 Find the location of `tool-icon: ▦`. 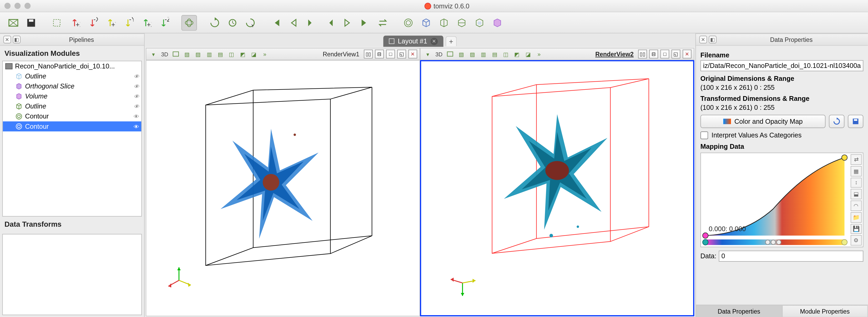

tool-icon: ▦ is located at coordinates (856, 171).